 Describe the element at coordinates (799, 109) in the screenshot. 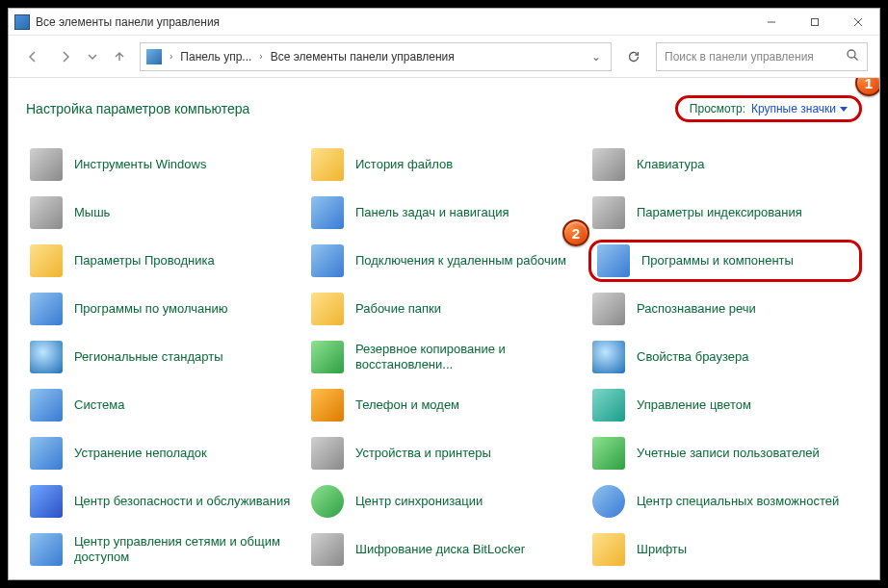

I see `view-by-value: Крупные значки` at that location.